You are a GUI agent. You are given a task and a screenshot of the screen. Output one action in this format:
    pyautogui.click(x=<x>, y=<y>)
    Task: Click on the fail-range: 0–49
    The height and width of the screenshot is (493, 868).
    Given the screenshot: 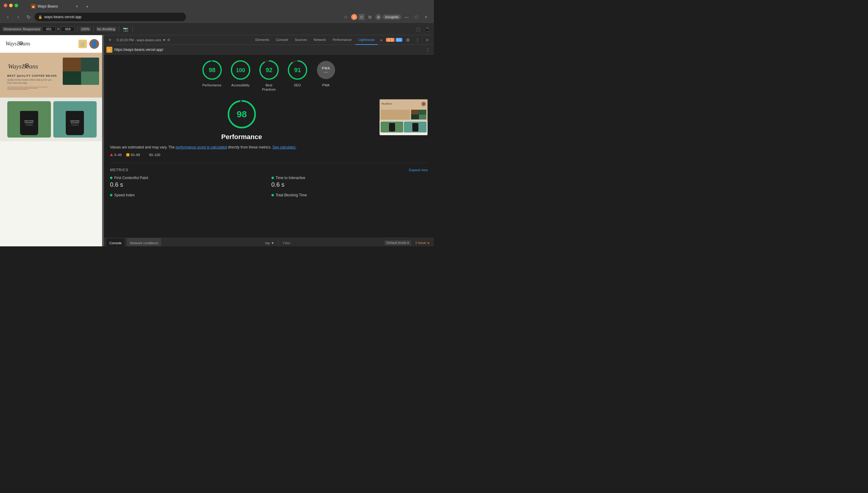 What is the action you would take?
    pyautogui.click(x=118, y=155)
    